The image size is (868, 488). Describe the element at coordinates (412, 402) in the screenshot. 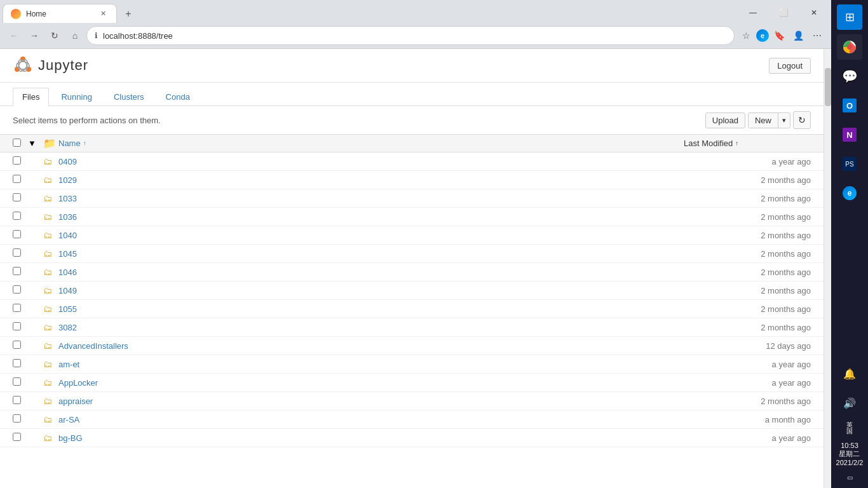

I see `table-row: 🗂 appraiser 2 months ago` at that location.